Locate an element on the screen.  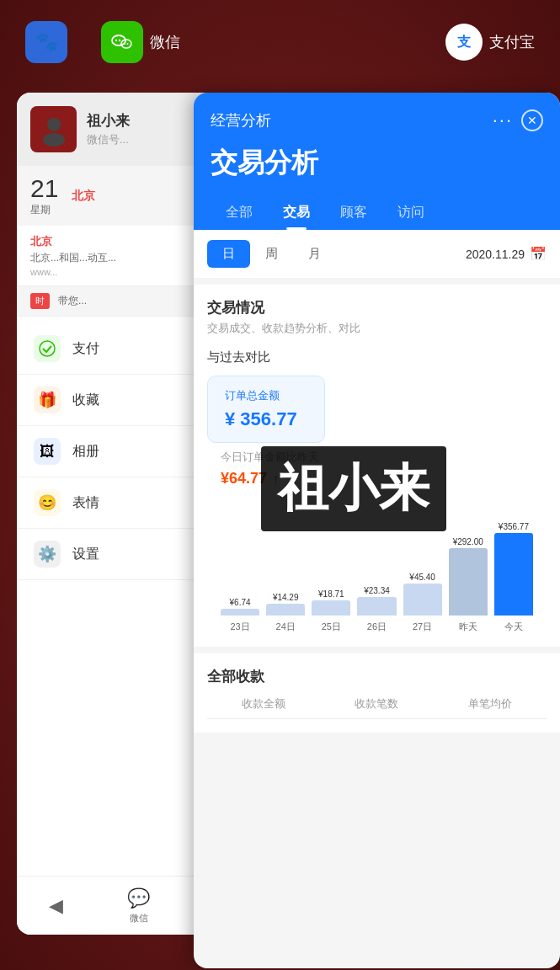
bar-27-label: ¥45.40 is located at coordinates (423, 578).